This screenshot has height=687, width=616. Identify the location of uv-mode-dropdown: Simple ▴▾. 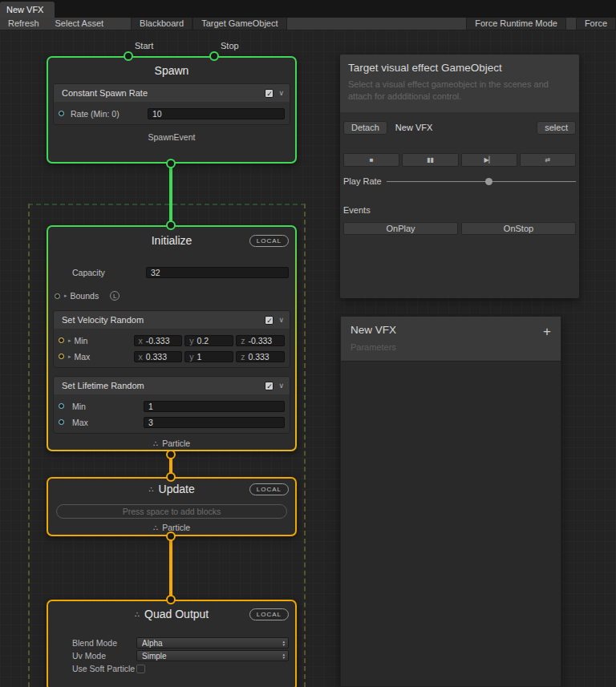
(213, 656).